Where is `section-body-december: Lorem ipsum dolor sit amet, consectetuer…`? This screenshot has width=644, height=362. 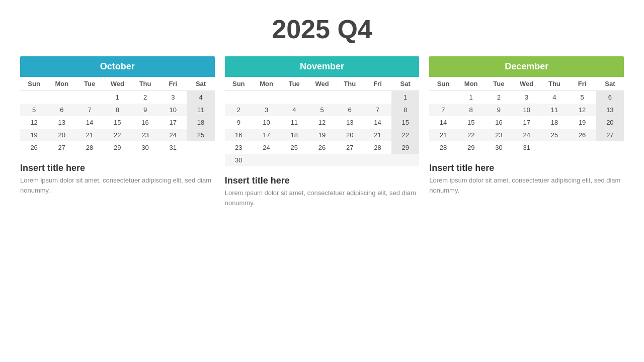
section-body-december: Lorem ipsum dolor sit amet, consectetuer… is located at coordinates (526, 185).